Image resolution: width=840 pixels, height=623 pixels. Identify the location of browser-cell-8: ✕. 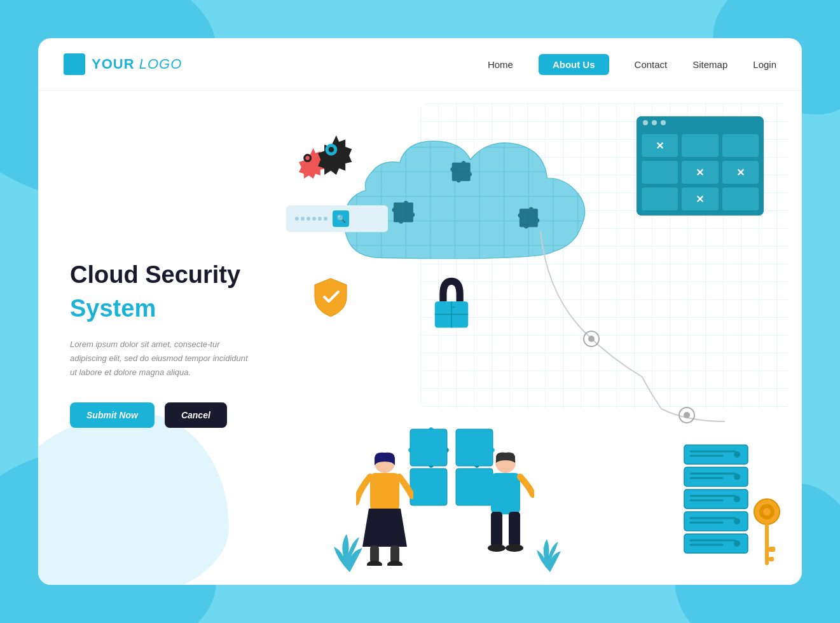
(699, 199).